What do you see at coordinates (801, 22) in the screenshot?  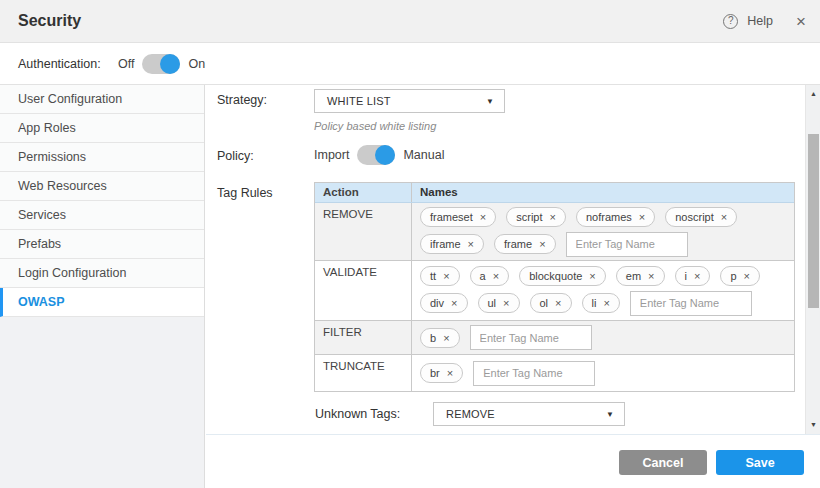 I see `close-icon: ×` at bounding box center [801, 22].